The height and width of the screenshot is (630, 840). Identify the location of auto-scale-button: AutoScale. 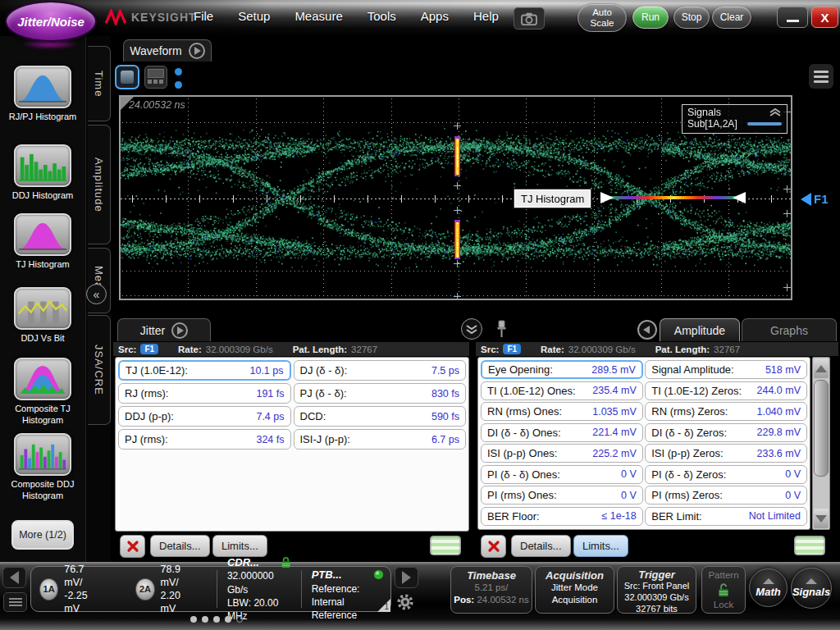
(602, 18).